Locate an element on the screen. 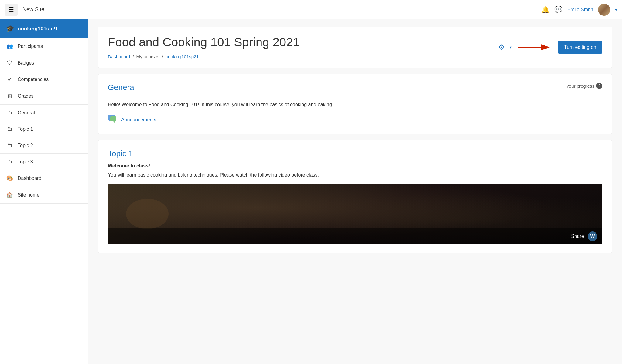 The height and width of the screenshot is (364, 622). sidebar-label-general: General is located at coordinates (26, 113).